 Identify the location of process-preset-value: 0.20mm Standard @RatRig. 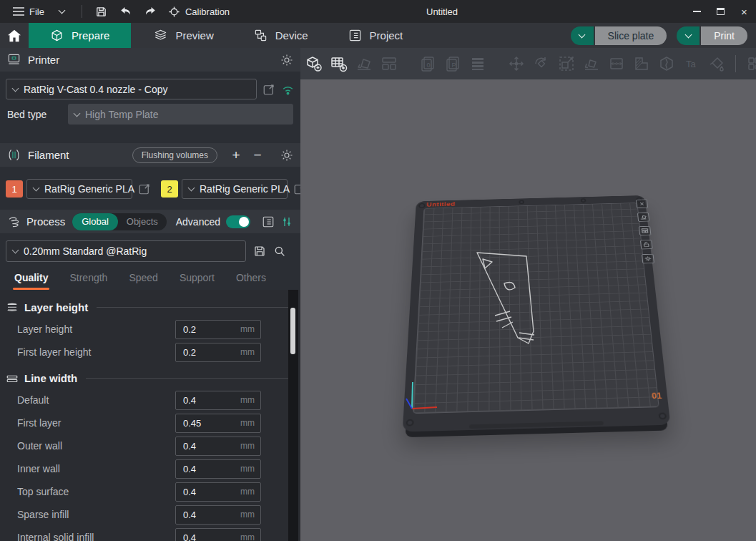
(85, 251).